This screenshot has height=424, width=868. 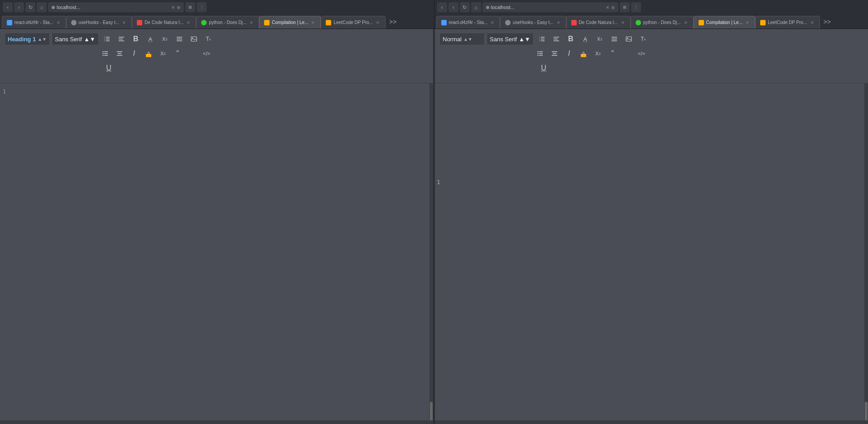 What do you see at coordinates (569, 54) in the screenshot?
I see `italic-btn-right: I` at bounding box center [569, 54].